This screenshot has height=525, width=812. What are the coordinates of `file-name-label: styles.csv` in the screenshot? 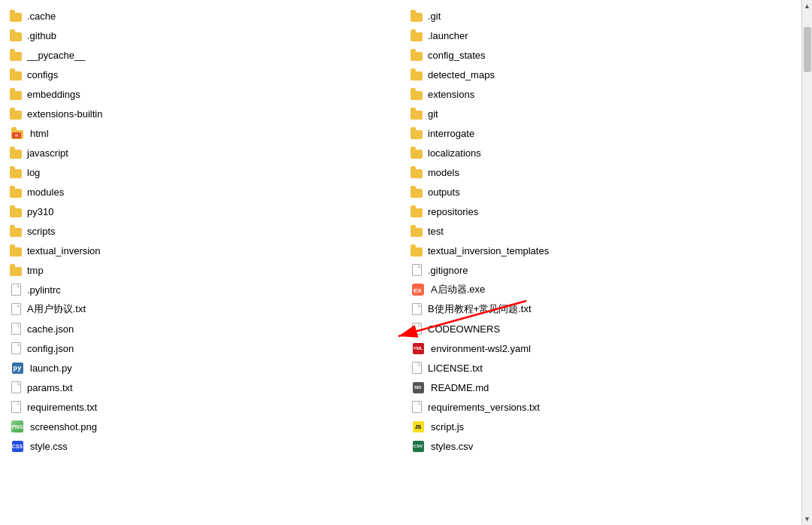 It's located at (452, 447).